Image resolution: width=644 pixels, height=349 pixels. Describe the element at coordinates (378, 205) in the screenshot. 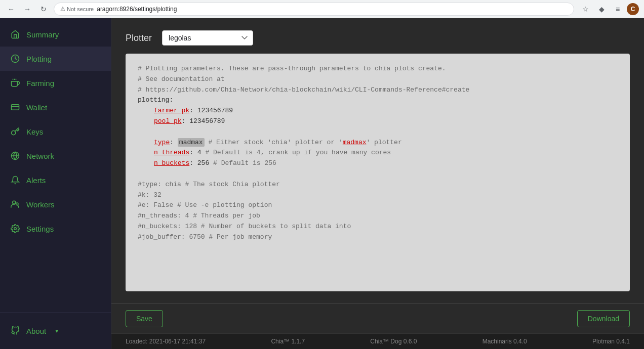

I see `code-line: #e: False # Use -e plotting option` at that location.